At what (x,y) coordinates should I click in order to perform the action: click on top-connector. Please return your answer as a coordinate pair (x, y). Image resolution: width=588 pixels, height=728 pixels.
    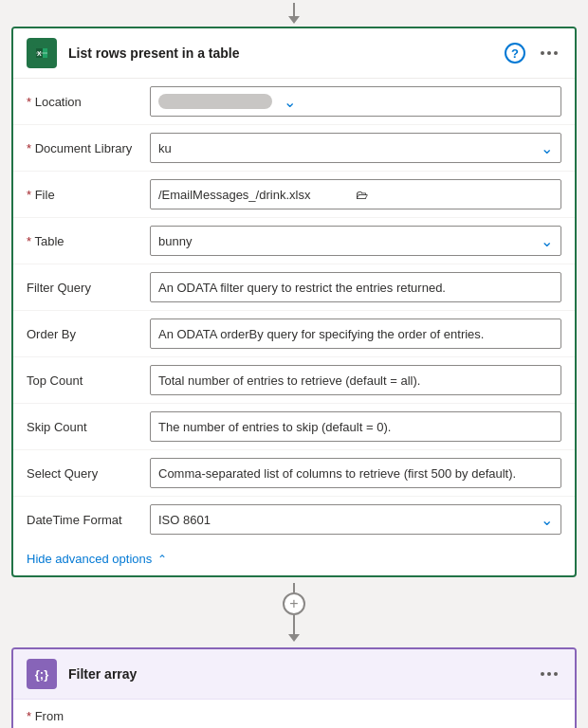
    Looking at the image, I should click on (294, 13).